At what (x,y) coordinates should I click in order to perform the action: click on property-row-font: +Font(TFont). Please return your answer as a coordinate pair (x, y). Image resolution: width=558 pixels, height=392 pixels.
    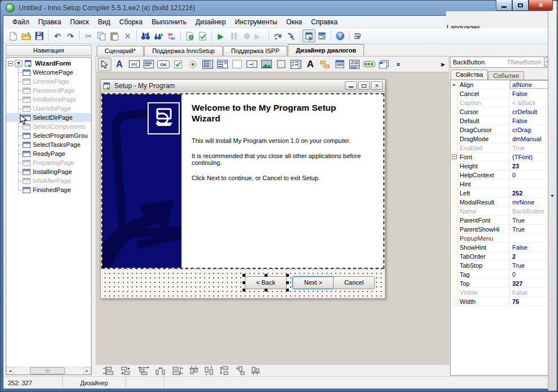
    Looking at the image, I should click on (502, 157).